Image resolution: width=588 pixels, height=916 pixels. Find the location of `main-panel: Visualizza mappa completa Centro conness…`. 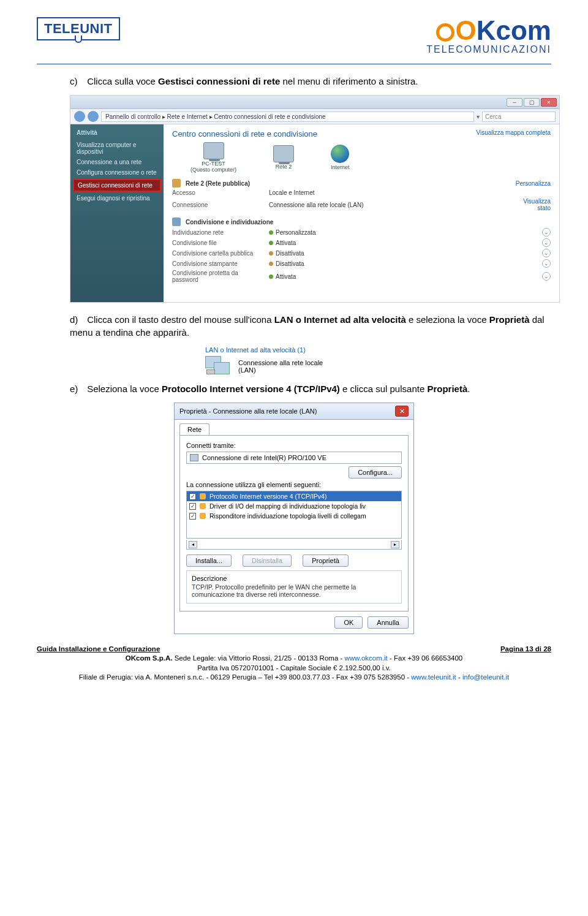

main-panel: Visualizza mappa completa Centro conness… is located at coordinates (361, 213).